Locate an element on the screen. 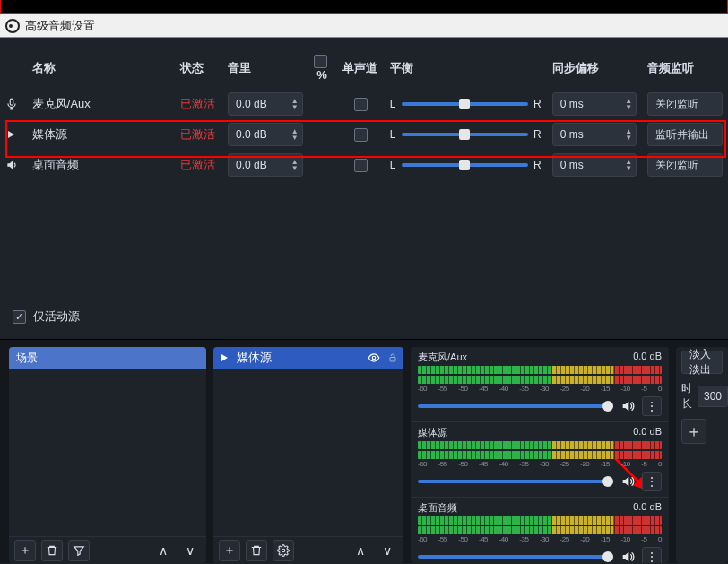 The width and height of the screenshot is (728, 564). table-row: 桌面音频 已激活 0.0 dB▲▼ LR 0 ms▲▼ 关闭监听 is located at coordinates (364, 165).